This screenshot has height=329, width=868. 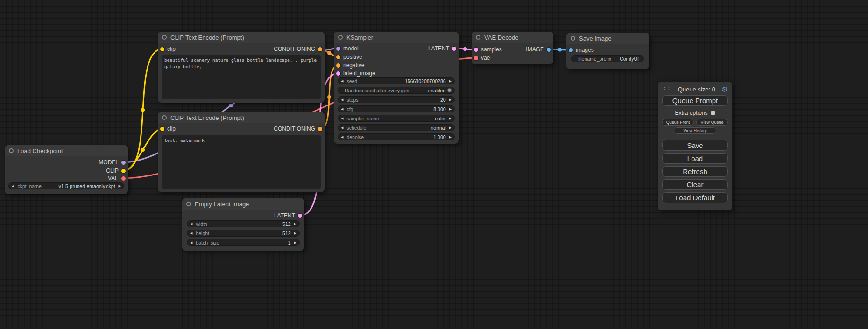 I want to click on input-dot-negative, so click(x=338, y=65).